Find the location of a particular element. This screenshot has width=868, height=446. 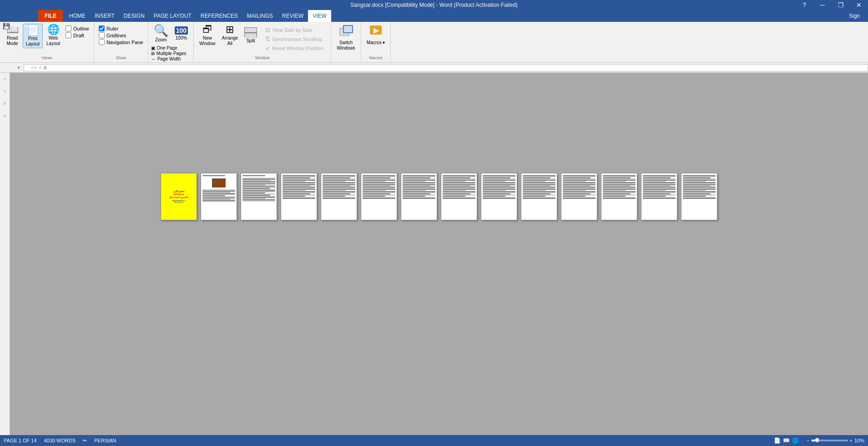

page-14-content is located at coordinates (699, 197).